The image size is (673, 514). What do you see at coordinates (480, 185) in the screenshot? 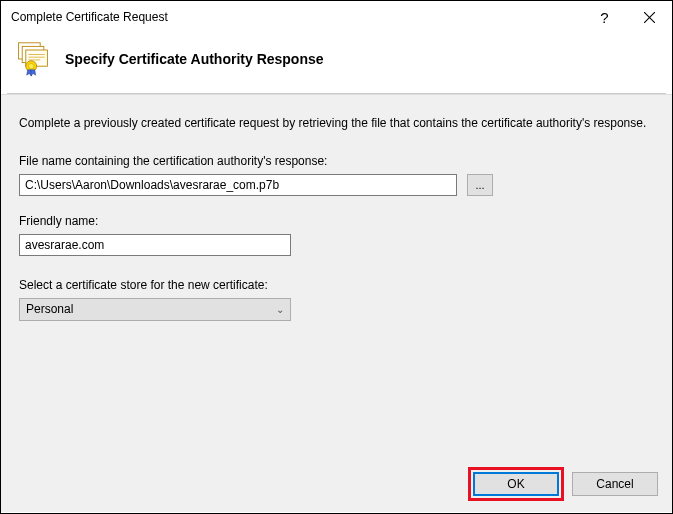
I see `browse-button: ...` at bounding box center [480, 185].